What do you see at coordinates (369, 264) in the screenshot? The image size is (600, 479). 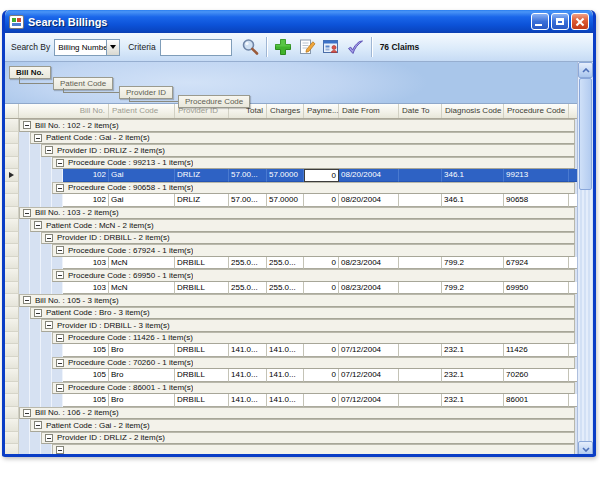 I see `cell-date_from: 08/23/2004` at bounding box center [369, 264].